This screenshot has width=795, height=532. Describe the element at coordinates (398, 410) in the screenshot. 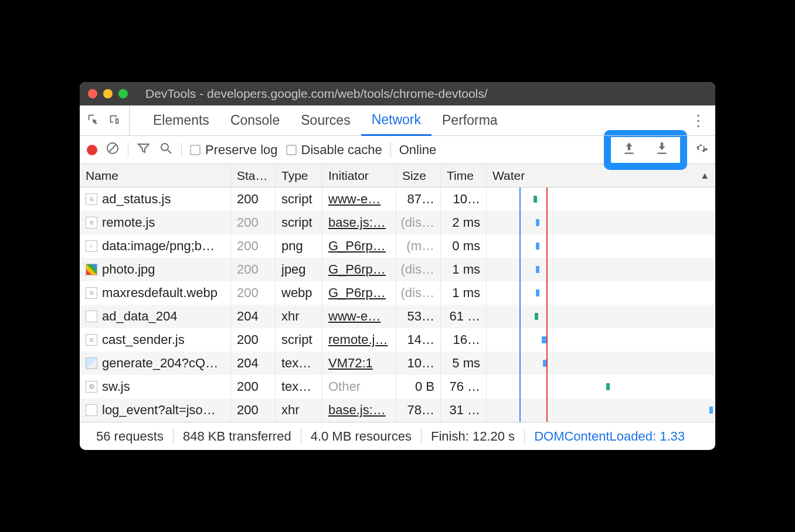

I see `table-row: log_event?alt=jso…200xhrbase.js:…78…31 …` at that location.